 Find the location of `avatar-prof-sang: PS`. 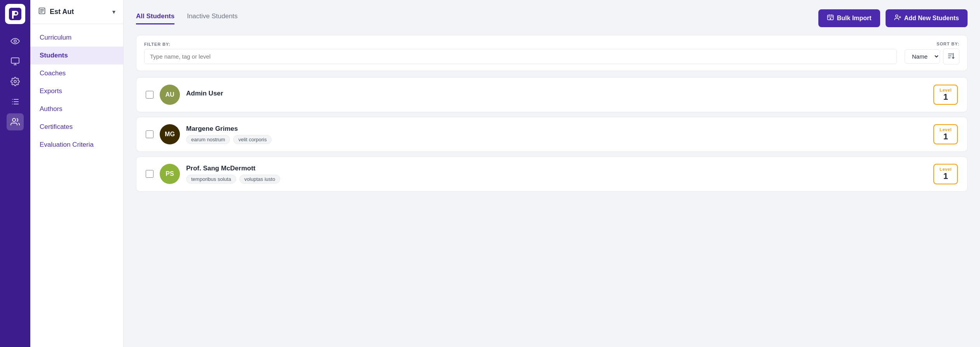

avatar-prof-sang: PS is located at coordinates (170, 174).